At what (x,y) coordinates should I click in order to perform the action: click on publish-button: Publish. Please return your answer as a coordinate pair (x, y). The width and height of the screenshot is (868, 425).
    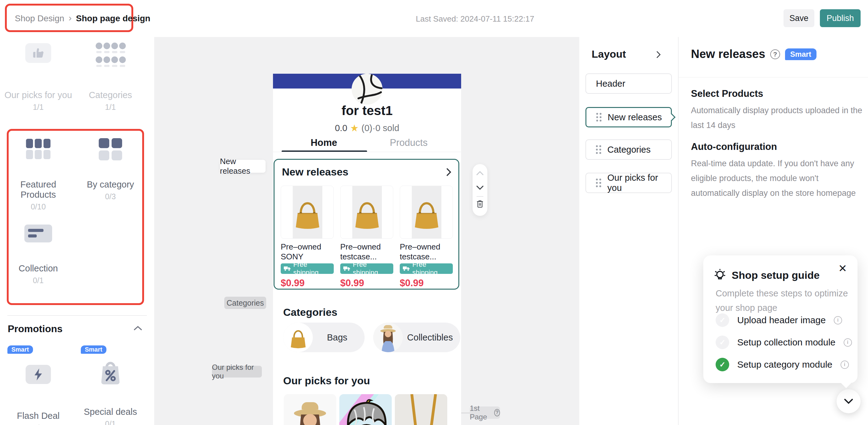
    Looking at the image, I should click on (840, 18).